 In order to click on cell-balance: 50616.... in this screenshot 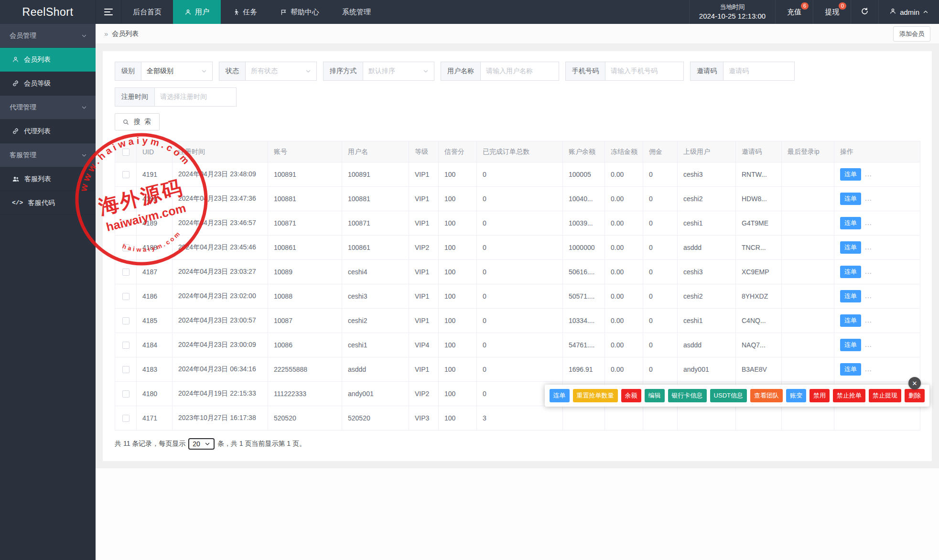, I will do `click(584, 272)`.